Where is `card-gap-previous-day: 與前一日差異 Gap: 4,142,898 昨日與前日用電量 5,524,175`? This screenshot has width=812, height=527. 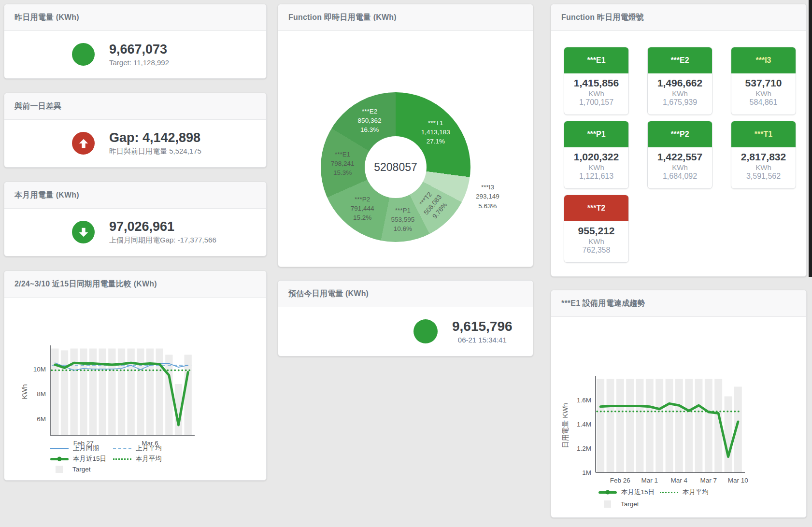
card-gap-previous-day: 與前一日差異 Gap: 4,142,898 昨日與前日用電量 5,524,175 is located at coordinates (135, 130).